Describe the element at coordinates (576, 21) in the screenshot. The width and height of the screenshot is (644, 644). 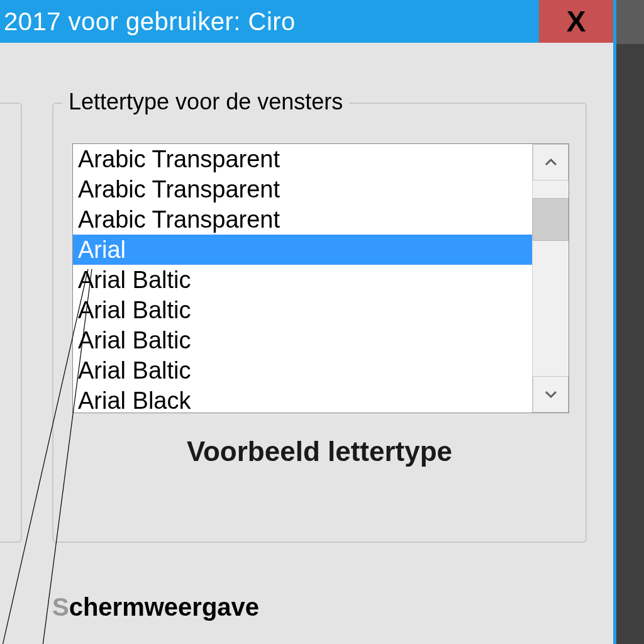
I see `close-icon: X` at that location.